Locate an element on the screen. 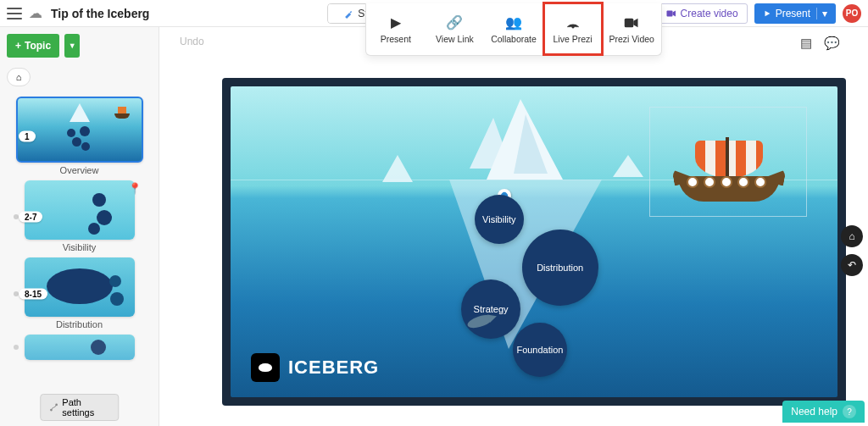 This screenshot has height=426, width=868. user-avatar: PO is located at coordinates (852, 14).